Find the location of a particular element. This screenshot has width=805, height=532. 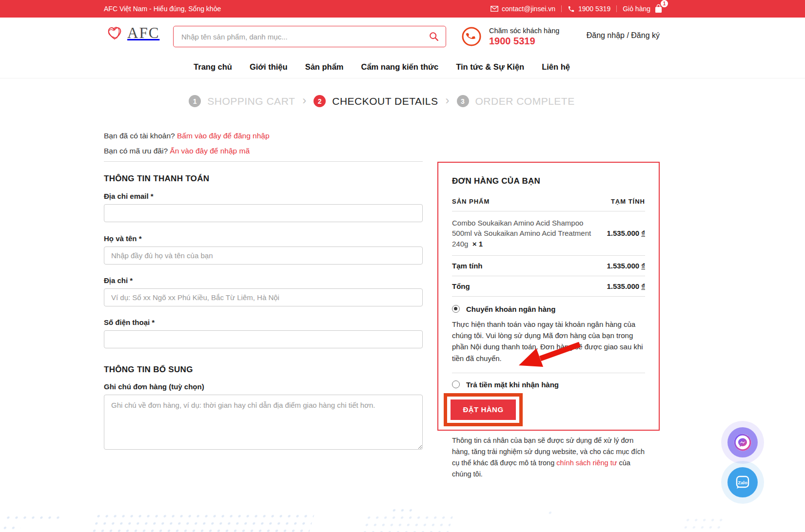

logo: AFC is located at coordinates (132, 33).